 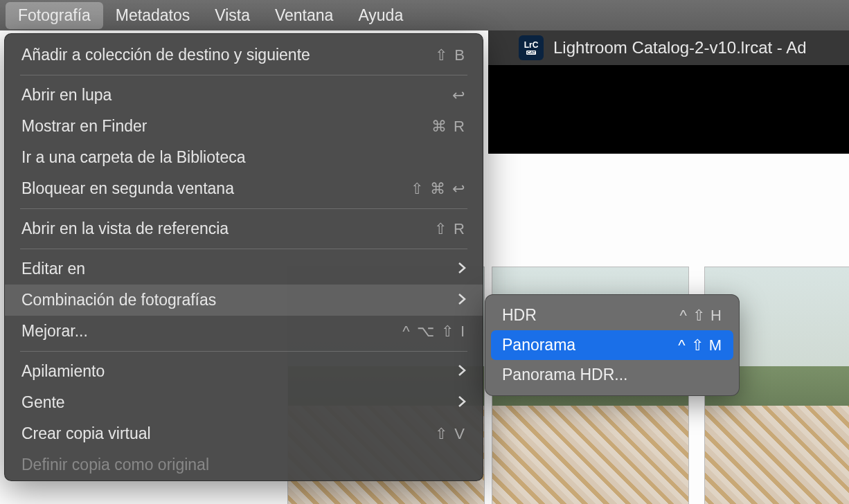 What do you see at coordinates (381, 15) in the screenshot?
I see `menubar-item-ayuda: Ayuda` at bounding box center [381, 15].